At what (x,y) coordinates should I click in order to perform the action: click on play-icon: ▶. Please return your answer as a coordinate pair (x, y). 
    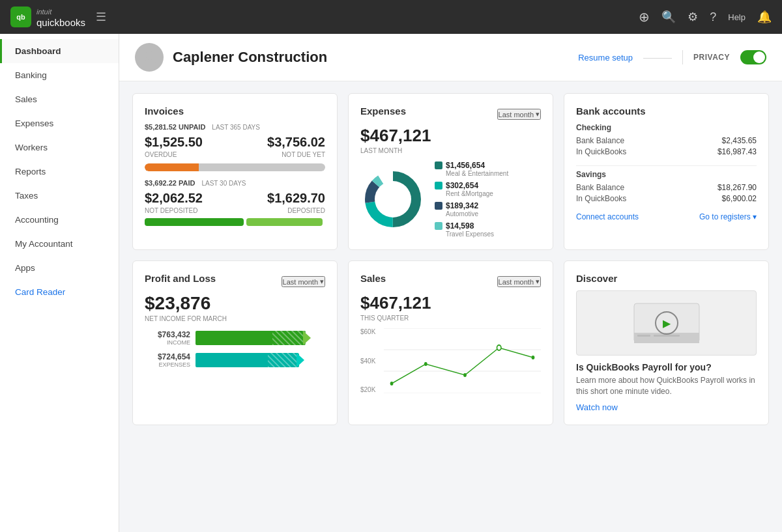
    Looking at the image, I should click on (667, 323).